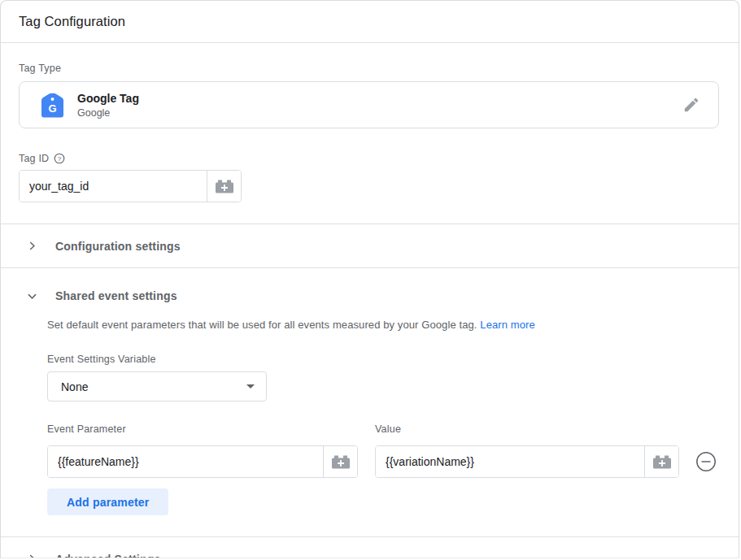  What do you see at coordinates (510, 462) in the screenshot?
I see `value-input` at bounding box center [510, 462].